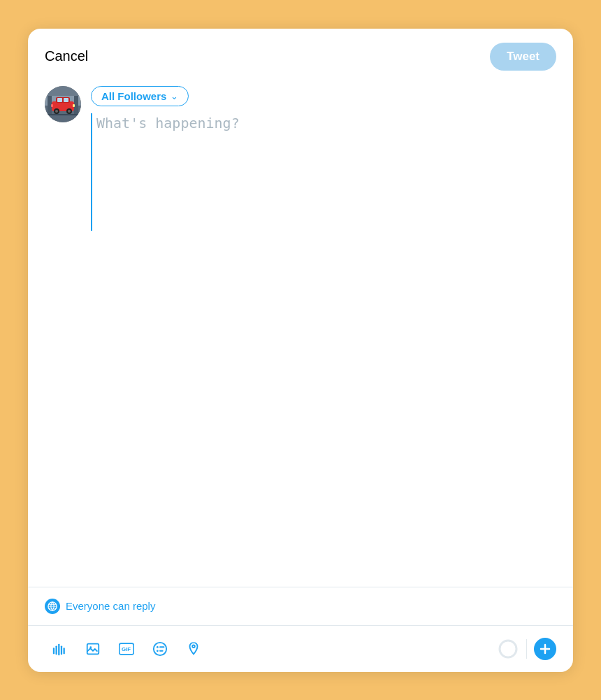  I want to click on tweet-button: Tweet, so click(523, 57).